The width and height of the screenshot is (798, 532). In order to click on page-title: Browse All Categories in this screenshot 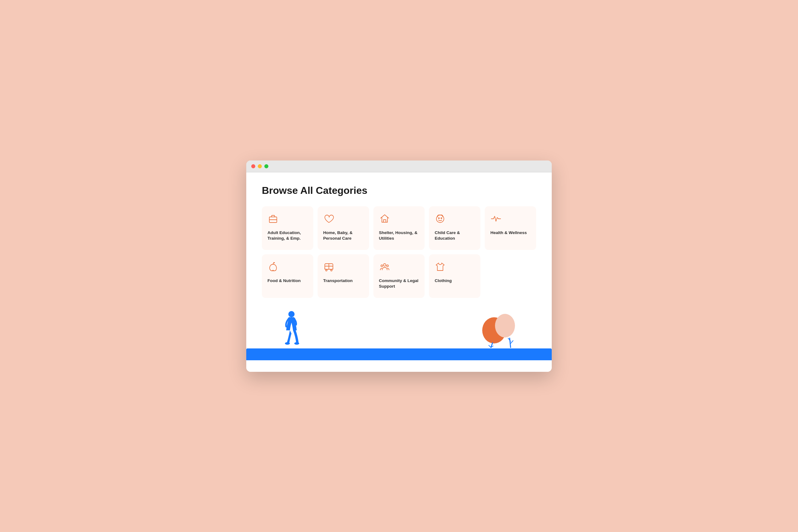, I will do `click(399, 191)`.